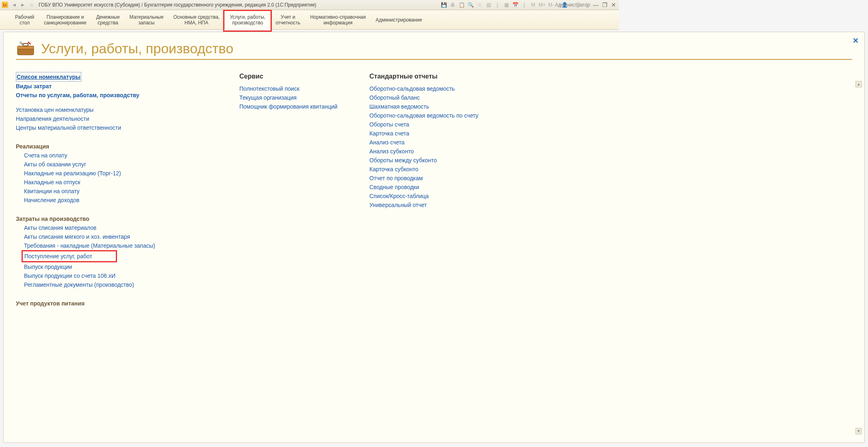 This screenshot has height=447, width=868. What do you see at coordinates (289, 107) in the screenshot?
I see `nav-link: Помощник формирования квитанций` at bounding box center [289, 107].